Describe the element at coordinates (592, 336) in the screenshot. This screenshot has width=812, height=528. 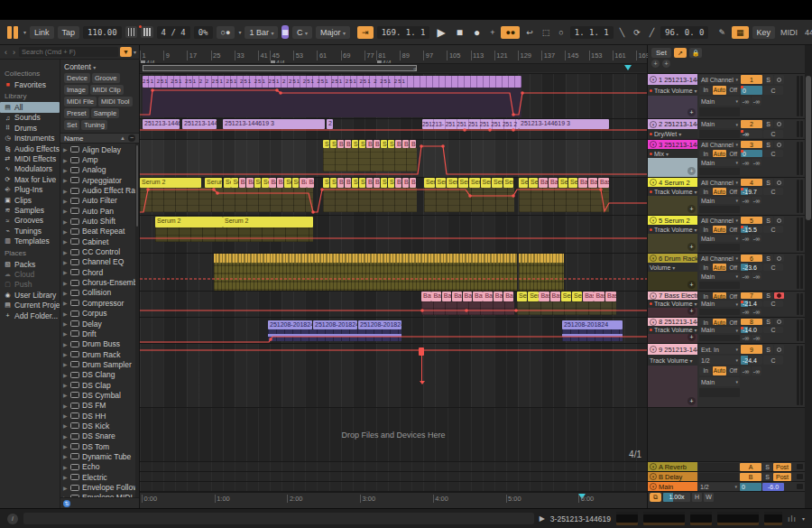
I see `audio-waveform-region` at that location.